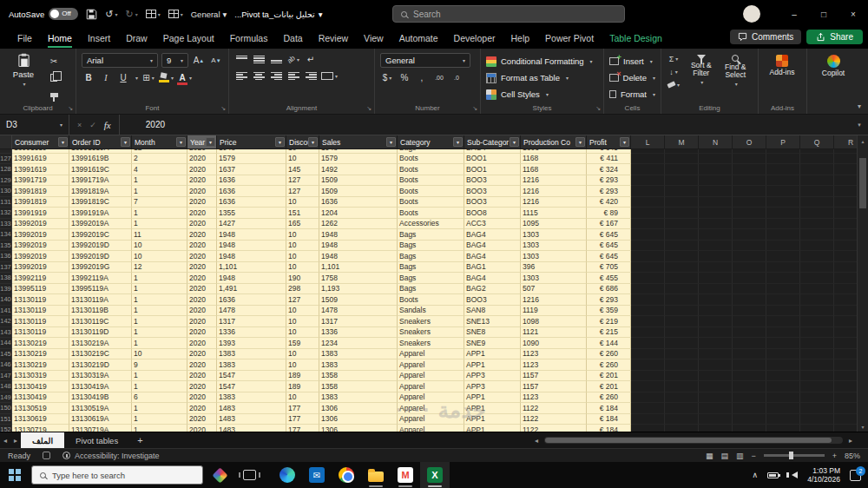 The height and width of the screenshot is (488, 868). What do you see at coordinates (493, 365) in the screenshot?
I see `cell: APP1` at bounding box center [493, 365].